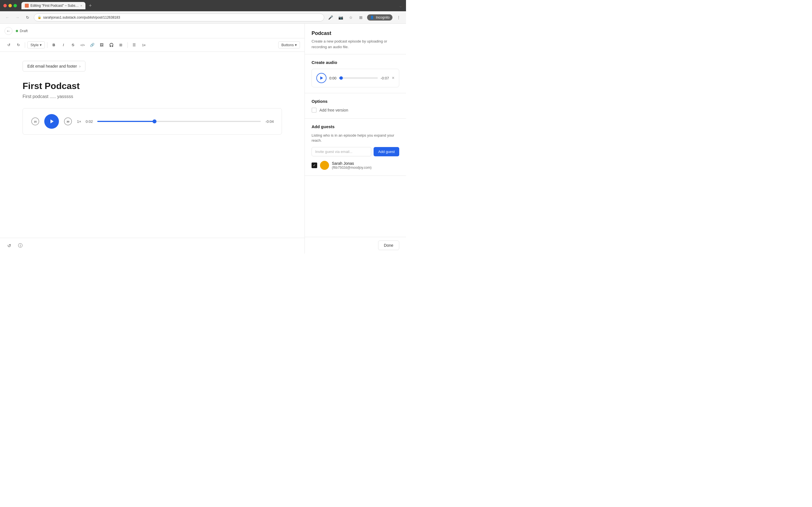 This screenshot has width=812, height=507. What do you see at coordinates (40, 17) in the screenshot?
I see `lock-icon: 🔒` at bounding box center [40, 17].